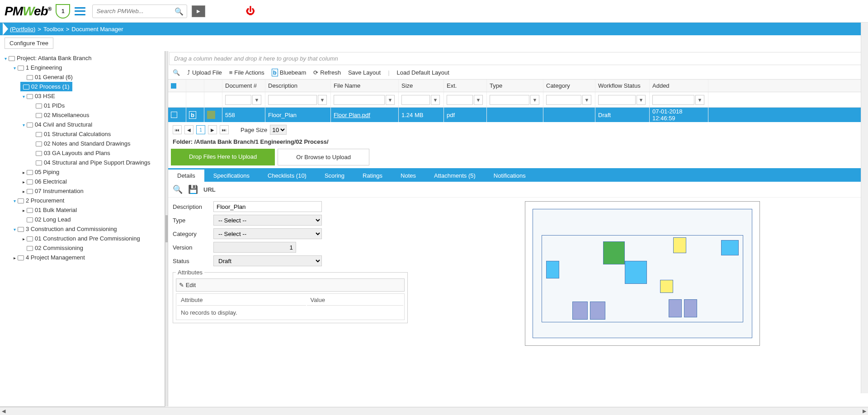  I want to click on col-added: Added, so click(679, 86).